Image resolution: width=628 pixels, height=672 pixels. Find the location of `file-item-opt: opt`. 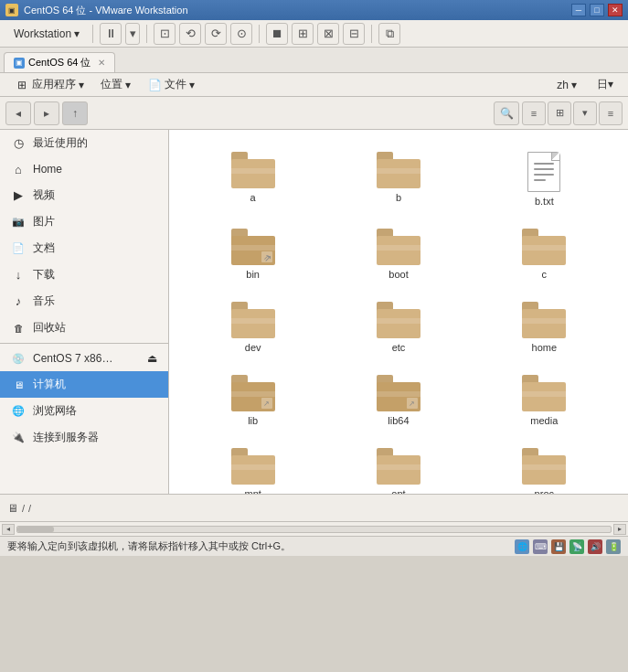

file-item-opt: opt is located at coordinates (399, 467).